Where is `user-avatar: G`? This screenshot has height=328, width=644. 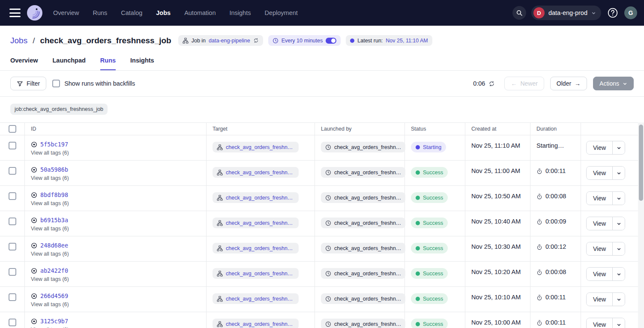 user-avatar: G is located at coordinates (631, 13).